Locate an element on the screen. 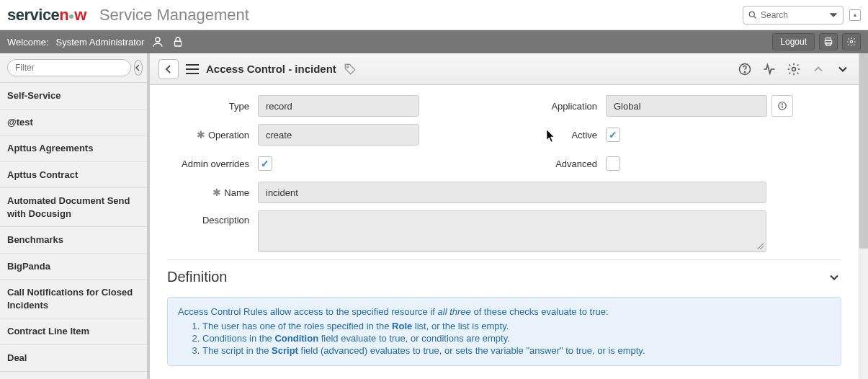  admin-overrides-checkbox is located at coordinates (265, 164).